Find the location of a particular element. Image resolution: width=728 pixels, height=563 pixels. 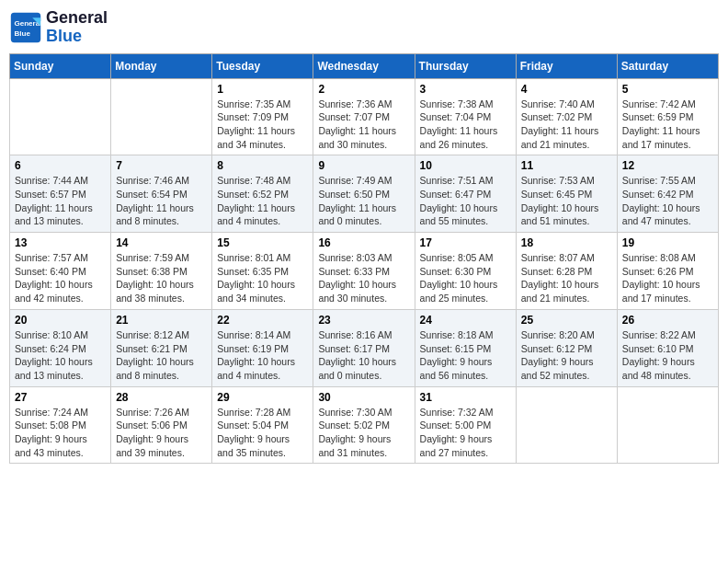

calendar-day-cell: 8Sunrise: 7:48 AM Sunset: 6:52 PM Daylig… is located at coordinates (263, 194).